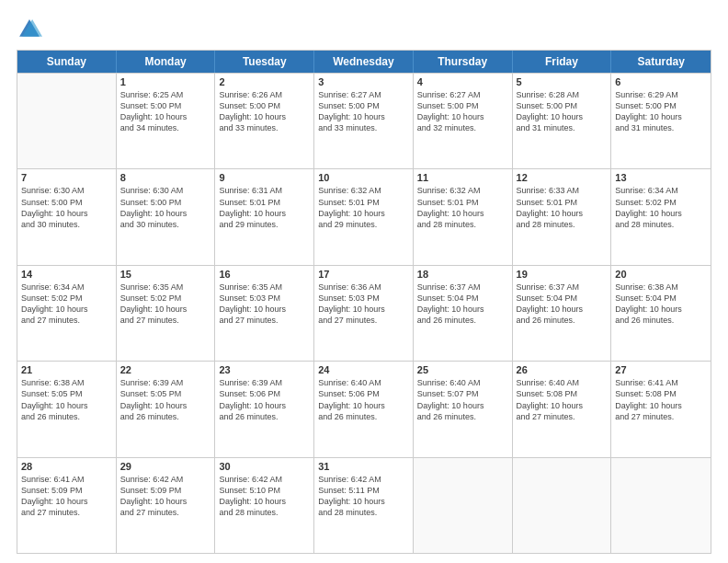 The height and width of the screenshot is (563, 728). I want to click on cell-info-line: Sunrise: 6:37 AM, so click(563, 287).